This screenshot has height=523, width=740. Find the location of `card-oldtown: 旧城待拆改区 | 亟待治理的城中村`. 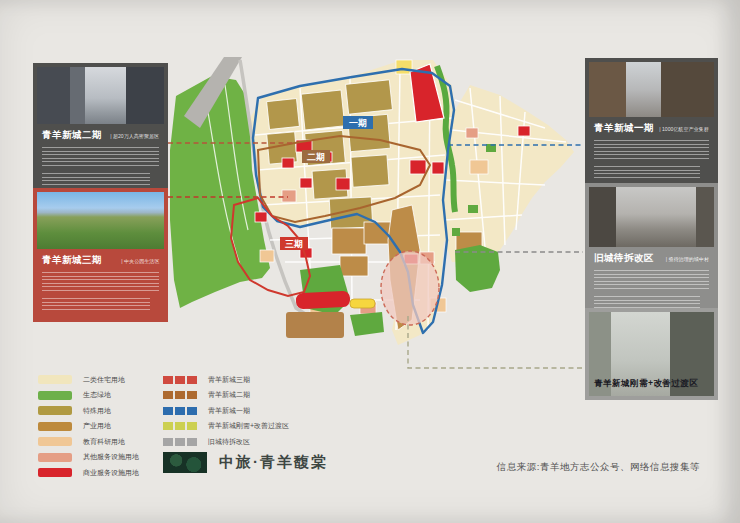

card-oldtown: 旧城待拆改区 | 亟待治理的城中村 is located at coordinates (652, 252).